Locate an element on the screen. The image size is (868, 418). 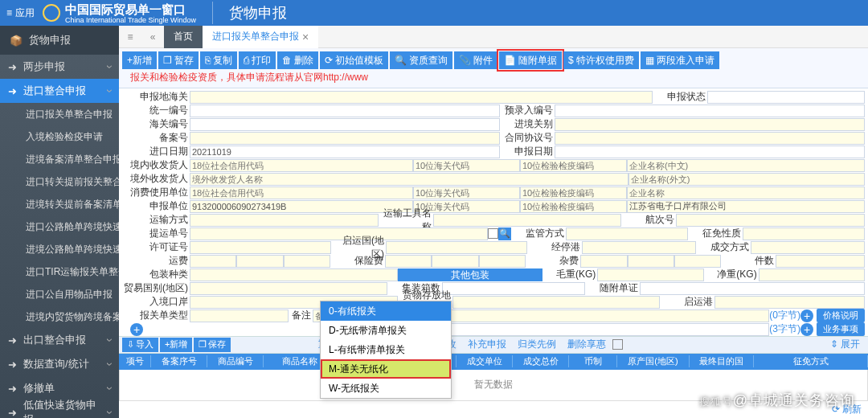
sidebar-item-export: ➜ 出口整合申报 is located at coordinates (59, 340).